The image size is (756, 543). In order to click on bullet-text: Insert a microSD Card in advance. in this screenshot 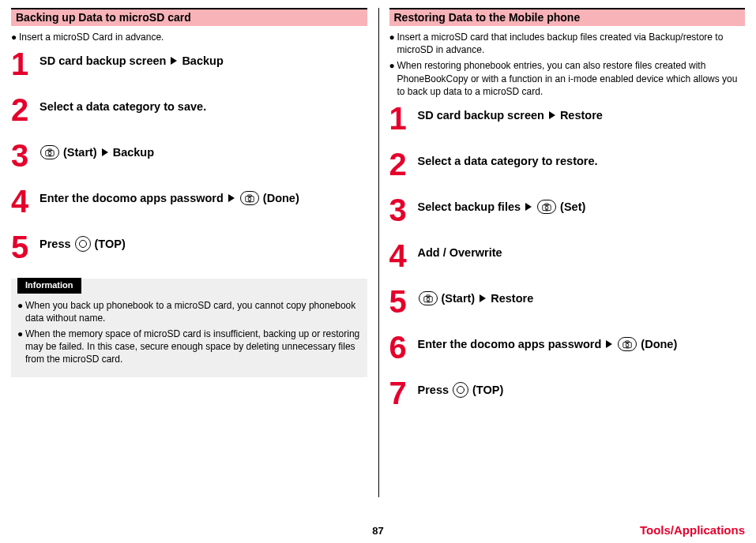, I will do `click(92, 37)`.